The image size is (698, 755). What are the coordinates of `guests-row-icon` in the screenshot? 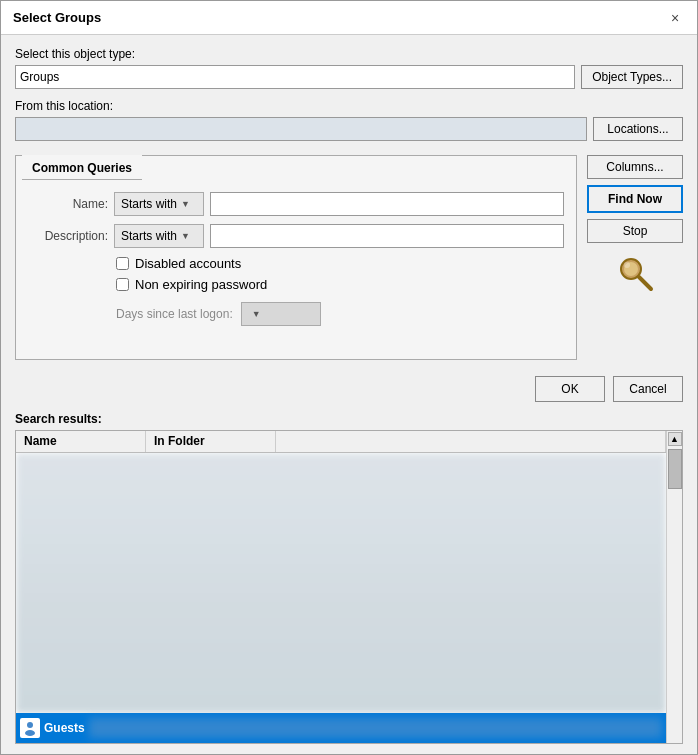 It's located at (30, 728).